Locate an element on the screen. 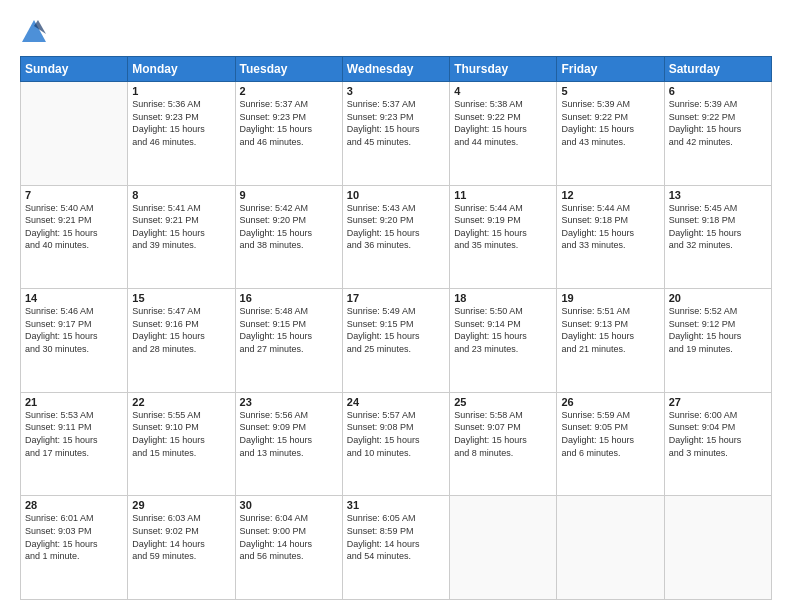 The height and width of the screenshot is (612, 792). day-number: 26 is located at coordinates (610, 402).